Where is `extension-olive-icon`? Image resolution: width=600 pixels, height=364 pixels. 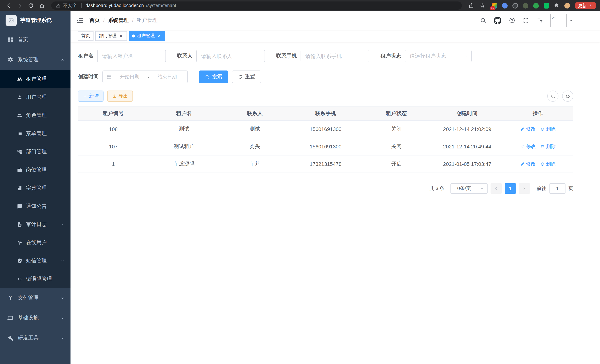
extension-olive-icon is located at coordinates (525, 6).